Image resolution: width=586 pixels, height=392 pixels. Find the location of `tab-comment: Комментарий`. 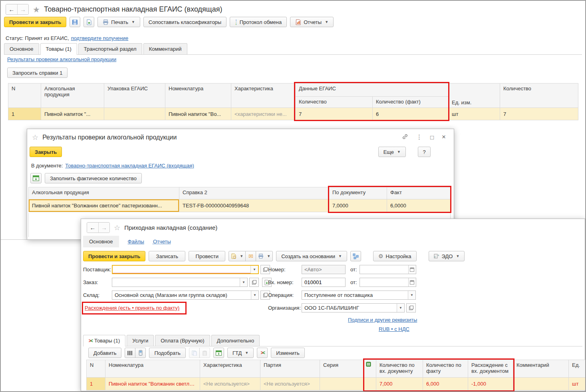

tab-comment: Комментарий is located at coordinates (165, 49).